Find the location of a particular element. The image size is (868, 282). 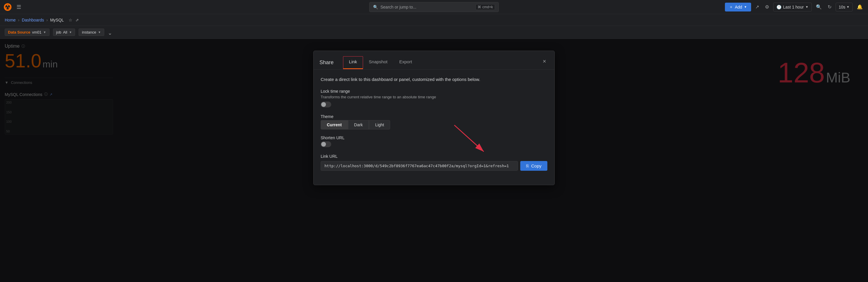

cmd-icon: ⌘ is located at coordinates (479, 7).